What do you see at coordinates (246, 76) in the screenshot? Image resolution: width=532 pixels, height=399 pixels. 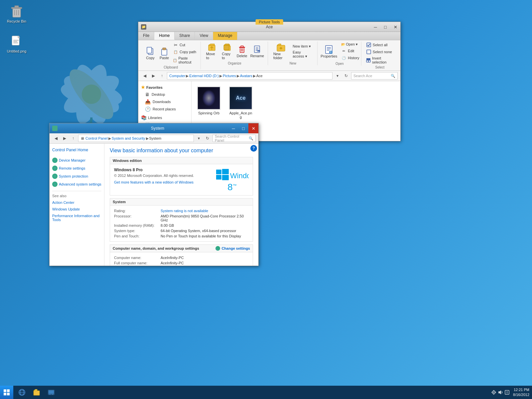 I see `path-avatars: Avatars` at bounding box center [246, 76].